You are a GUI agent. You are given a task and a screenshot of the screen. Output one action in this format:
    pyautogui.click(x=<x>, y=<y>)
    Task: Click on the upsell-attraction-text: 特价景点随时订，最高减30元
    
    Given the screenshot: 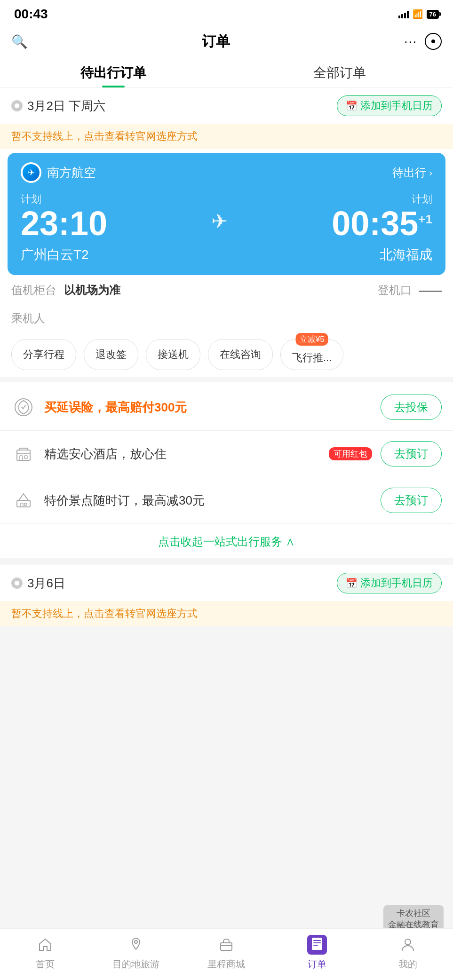 What is the action you would take?
    pyautogui.click(x=208, y=500)
    